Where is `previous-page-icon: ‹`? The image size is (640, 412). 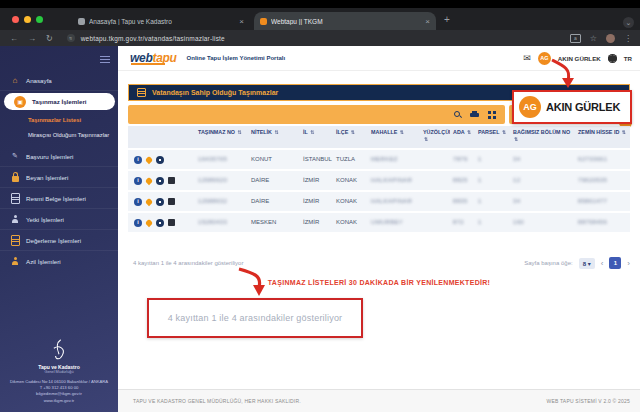
previous-page-icon: ‹ is located at coordinates (602, 264).